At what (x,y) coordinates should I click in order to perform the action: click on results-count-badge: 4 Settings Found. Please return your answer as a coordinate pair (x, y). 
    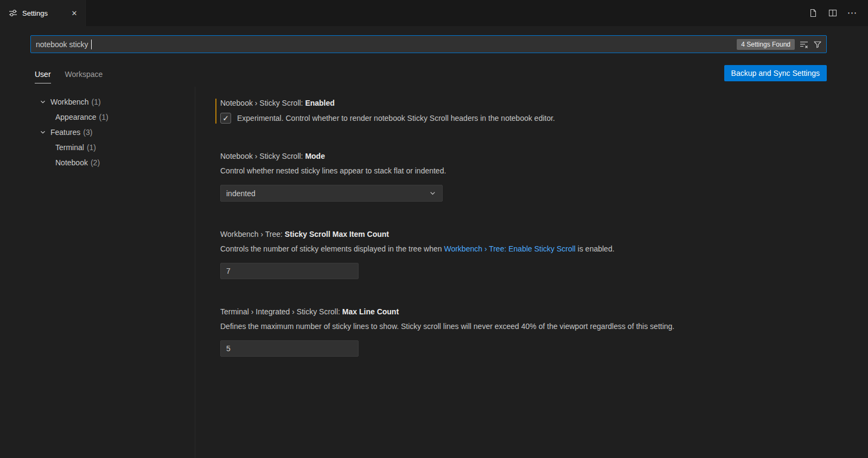
    Looking at the image, I should click on (766, 44).